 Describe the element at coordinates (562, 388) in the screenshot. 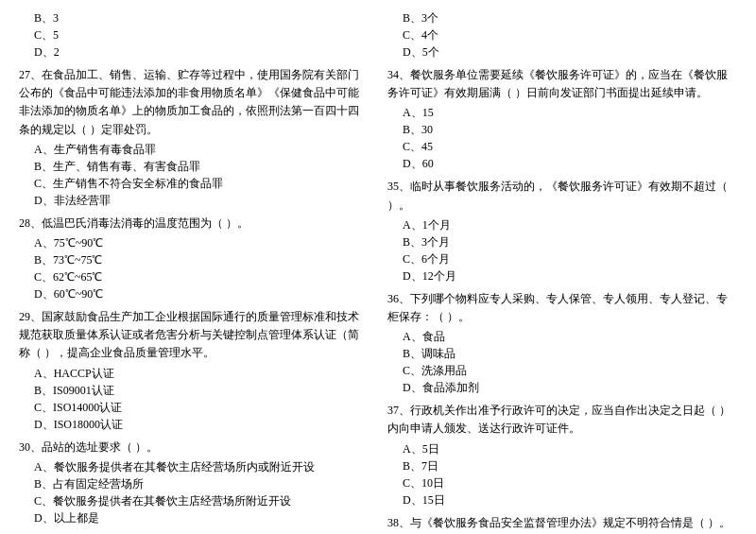

I see `question-36-optD: D、食品添加剂` at that location.